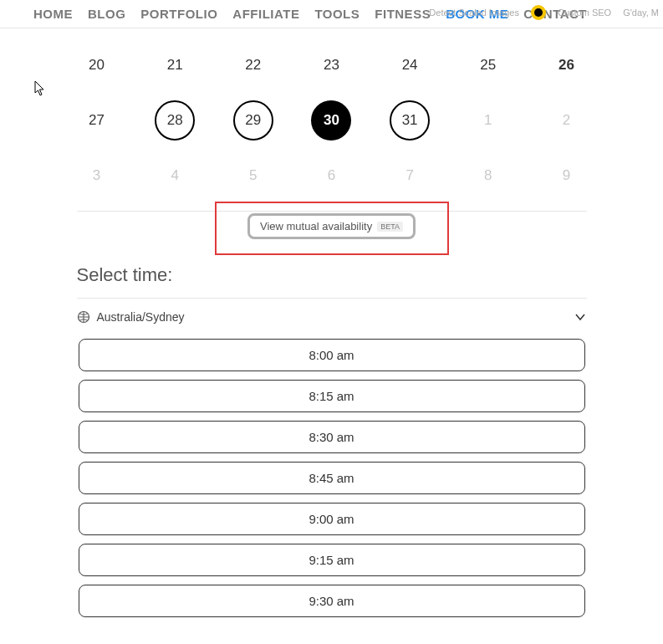 This screenshot has height=644, width=663. Describe the element at coordinates (488, 176) in the screenshot. I see `calendar-day: 8` at that location.